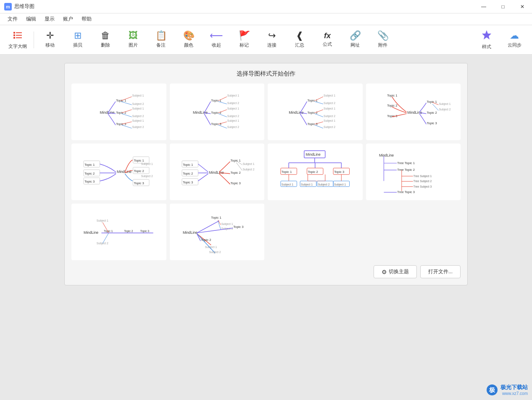  What do you see at coordinates (133, 45) in the screenshot?
I see `tool-image-label: 图片` at bounding box center [133, 45].